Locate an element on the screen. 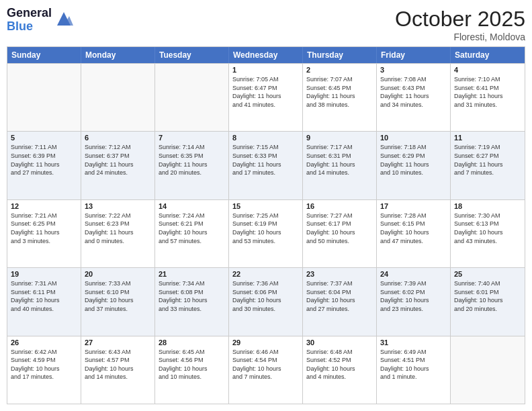 The image size is (532, 411). day-number: 6 is located at coordinates (118, 138).